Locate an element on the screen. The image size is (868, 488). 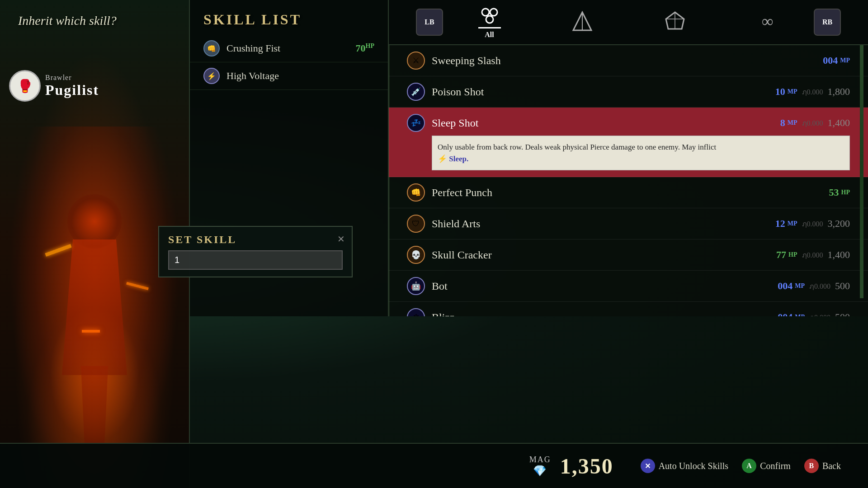
price-value: 3,200 is located at coordinates (839, 224).